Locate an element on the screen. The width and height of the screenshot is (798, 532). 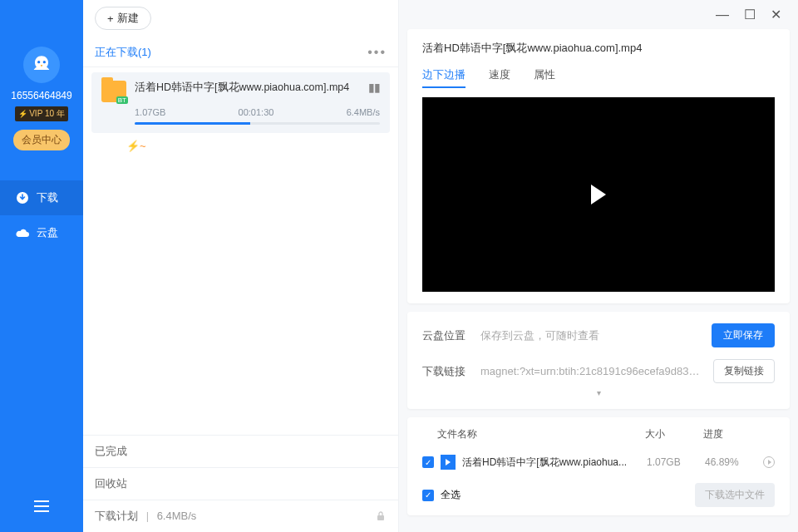
sidebar-item-label: 下载 is located at coordinates (47, 198).